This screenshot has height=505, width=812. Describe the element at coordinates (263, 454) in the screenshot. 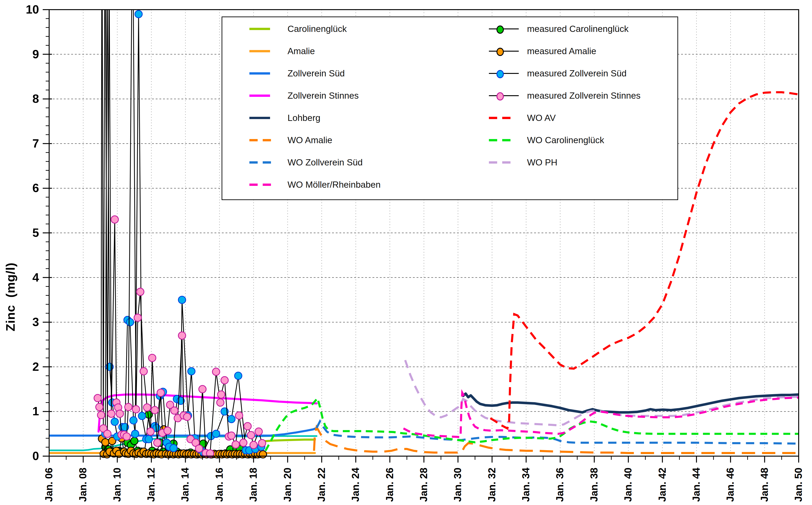

I see `marker-measured_amalie` at that location.